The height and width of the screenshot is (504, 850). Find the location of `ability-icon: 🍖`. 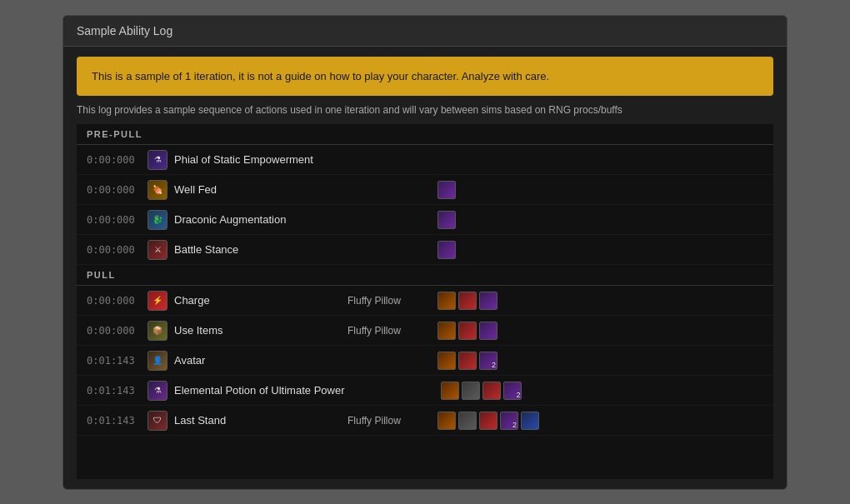

ability-icon: 🍖 is located at coordinates (158, 190).